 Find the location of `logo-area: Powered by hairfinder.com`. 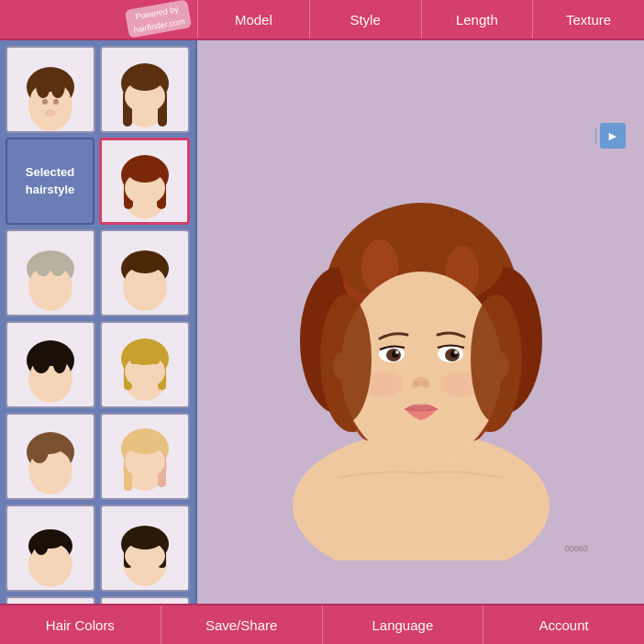

logo-area: Powered by hairfinder.com is located at coordinates (99, 19).